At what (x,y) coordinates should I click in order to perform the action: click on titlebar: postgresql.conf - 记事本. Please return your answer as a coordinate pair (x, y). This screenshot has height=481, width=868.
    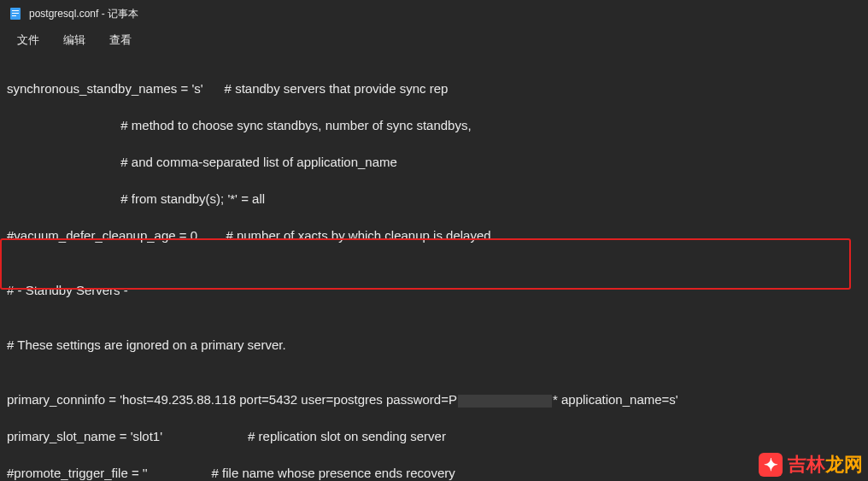
    Looking at the image, I should click on (434, 14).